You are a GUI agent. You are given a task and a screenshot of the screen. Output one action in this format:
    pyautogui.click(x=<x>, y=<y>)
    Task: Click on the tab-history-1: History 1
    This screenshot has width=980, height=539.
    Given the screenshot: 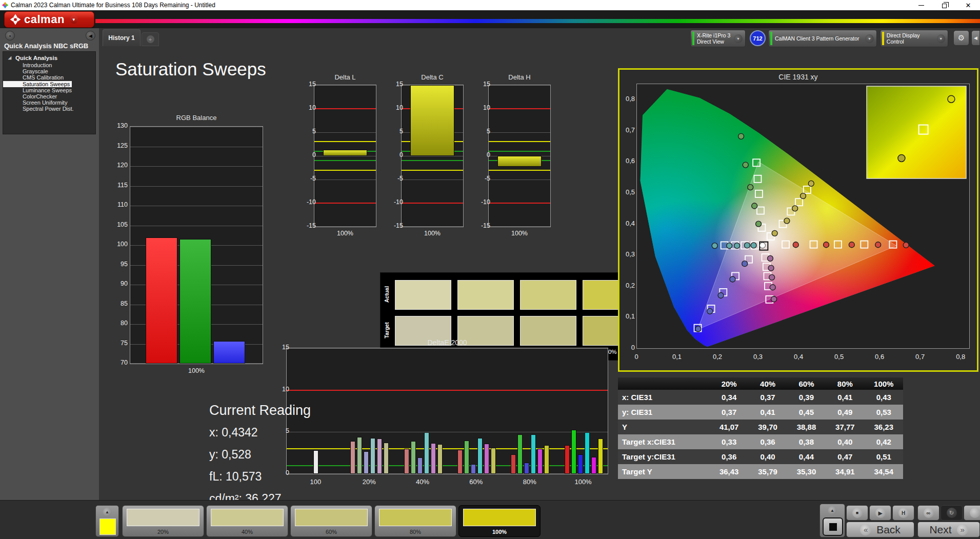 What is the action you would take?
    pyautogui.click(x=122, y=38)
    